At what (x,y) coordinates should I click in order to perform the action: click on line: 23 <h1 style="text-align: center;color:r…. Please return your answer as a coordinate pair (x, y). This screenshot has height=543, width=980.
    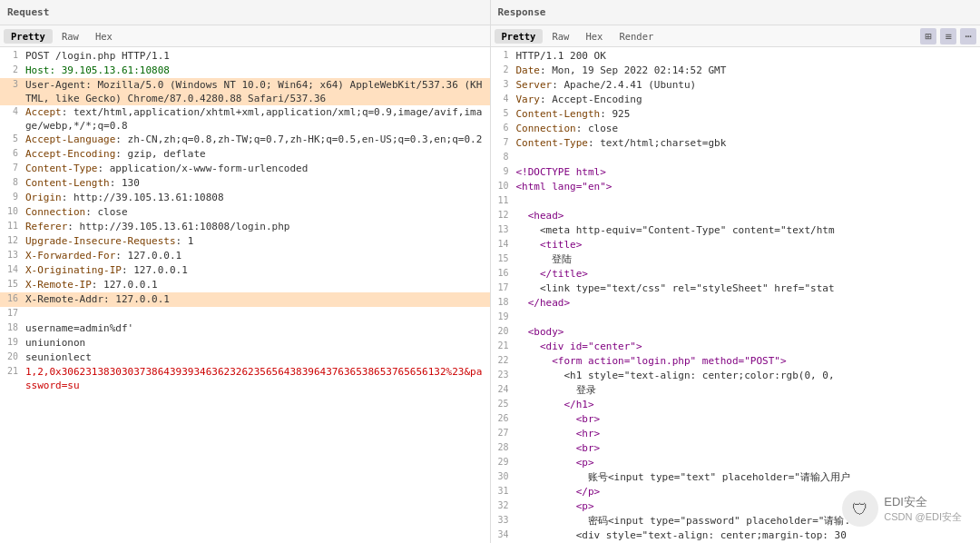
    Looking at the image, I should click on (736, 376).